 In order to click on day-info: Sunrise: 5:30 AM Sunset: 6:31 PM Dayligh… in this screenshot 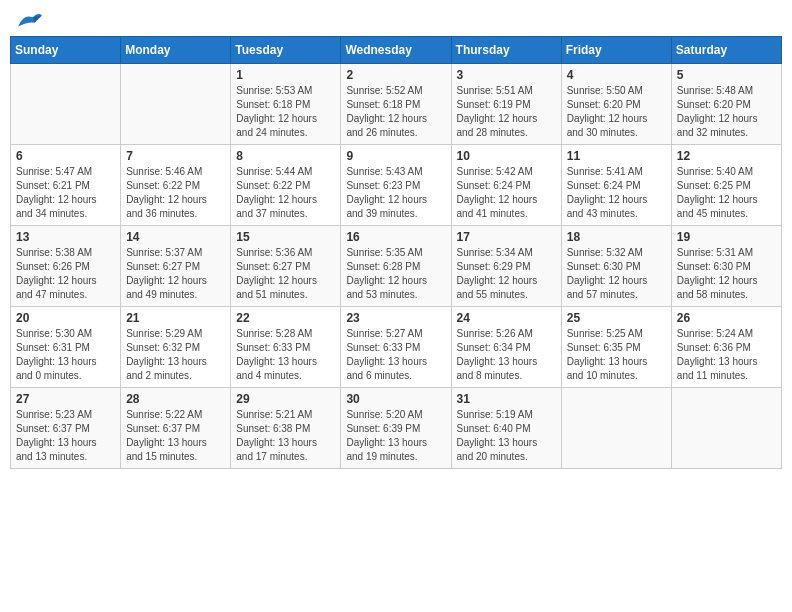, I will do `click(66, 355)`.